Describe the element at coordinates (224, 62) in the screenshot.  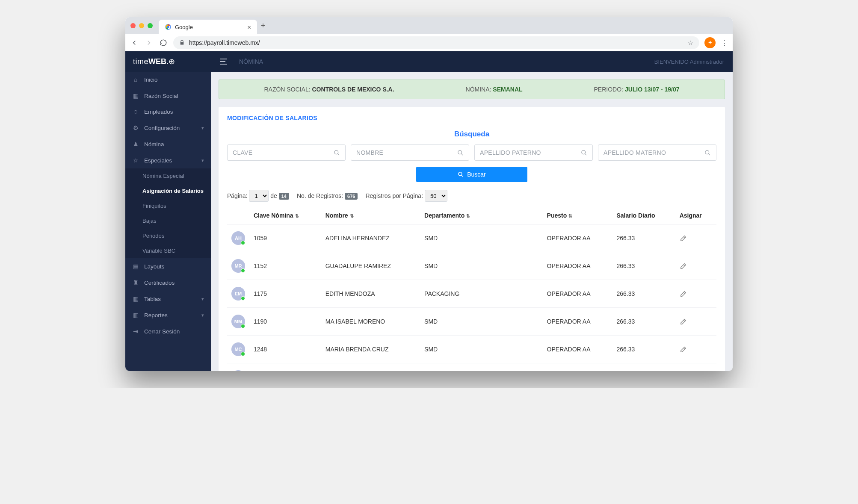
I see `sidebar-toggle-button` at that location.